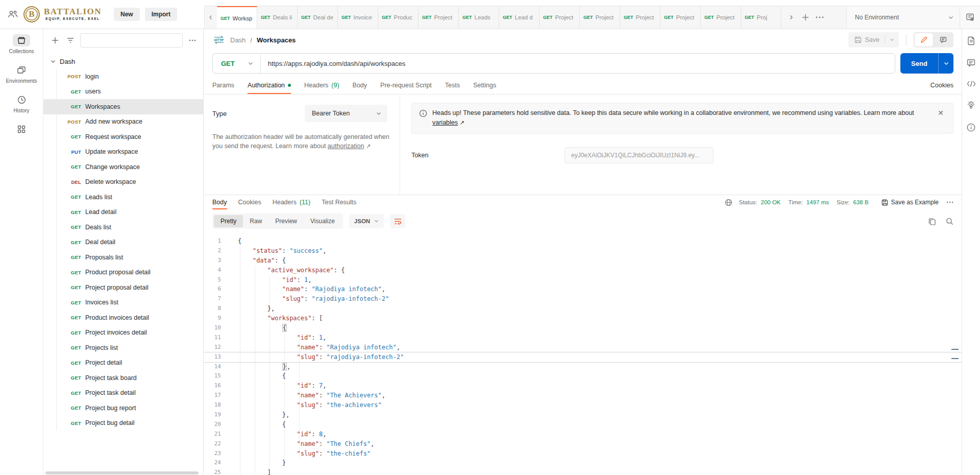 This screenshot has height=475, width=980. I want to click on sidebar-item-collections: Collections, so click(21, 44).